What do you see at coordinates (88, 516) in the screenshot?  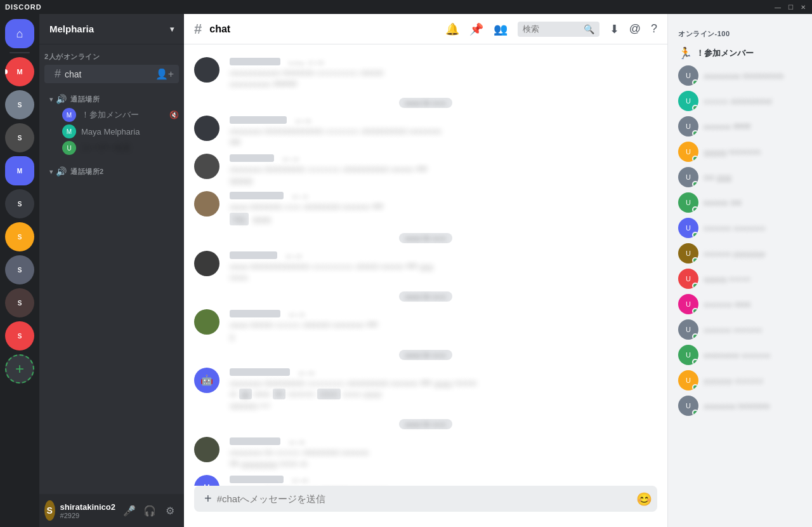 I see `current-user-tag: #2929` at bounding box center [88, 516].